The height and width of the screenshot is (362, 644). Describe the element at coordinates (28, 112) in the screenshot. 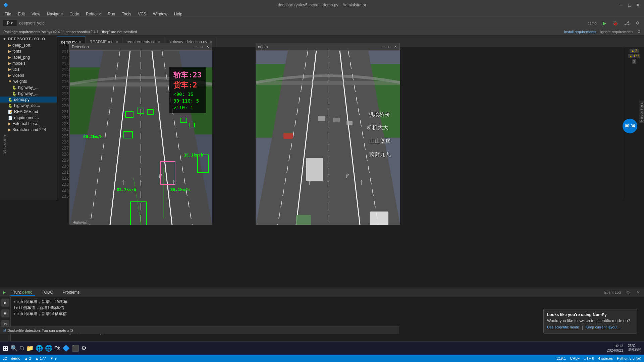

I see `sidebar-item-readme: 📝 README.md` at that location.